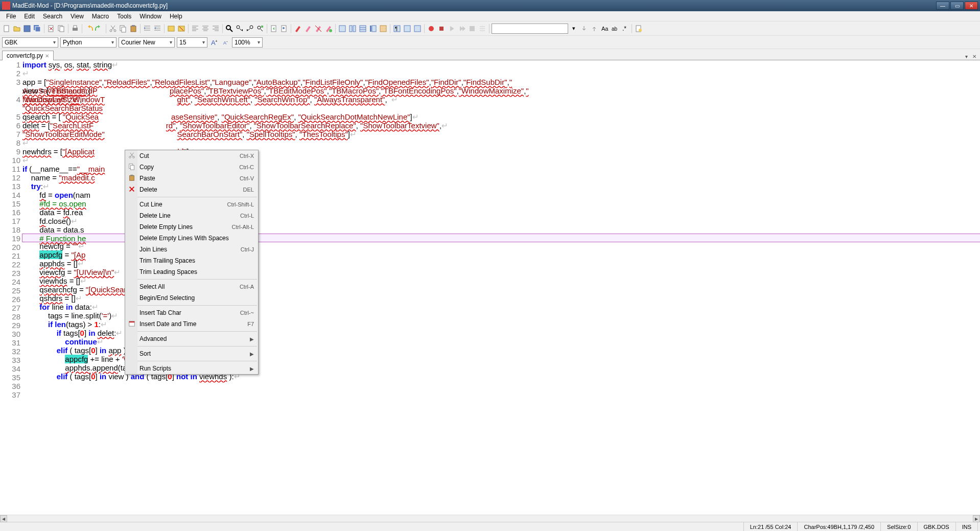 The image size is (980, 531). What do you see at coordinates (61, 29) in the screenshot?
I see `closeall-icon` at bounding box center [61, 29].